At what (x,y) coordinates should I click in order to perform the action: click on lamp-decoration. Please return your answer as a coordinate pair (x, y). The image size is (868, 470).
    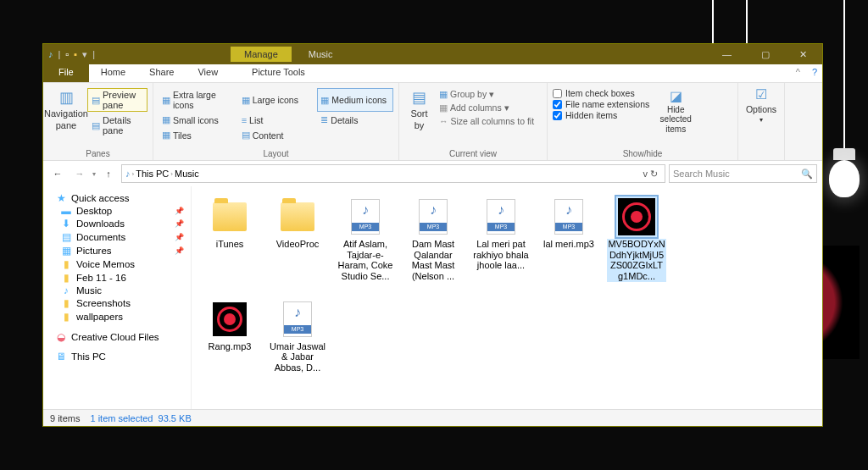
    Looking at the image, I should click on (844, 98).